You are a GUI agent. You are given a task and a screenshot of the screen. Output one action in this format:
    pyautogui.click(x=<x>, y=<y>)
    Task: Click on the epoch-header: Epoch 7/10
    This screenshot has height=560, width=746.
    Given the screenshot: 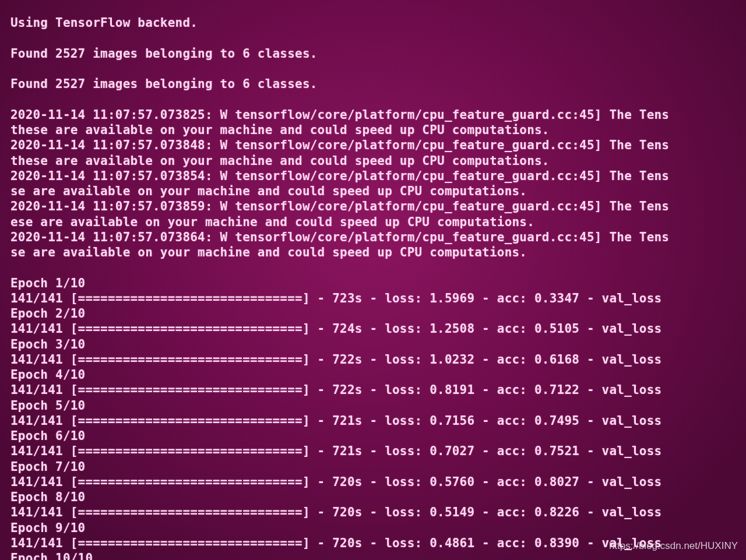 What is the action you would take?
    pyautogui.click(x=376, y=467)
    